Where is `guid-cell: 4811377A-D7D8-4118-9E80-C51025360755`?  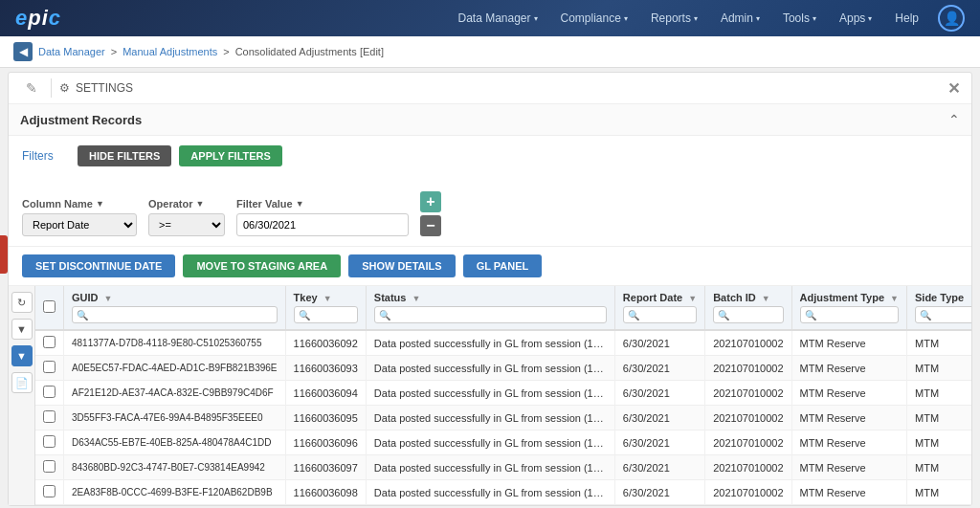
guid-cell: 4811377A-D7D8-4118-9E80-C51025360755 is located at coordinates (175, 342).